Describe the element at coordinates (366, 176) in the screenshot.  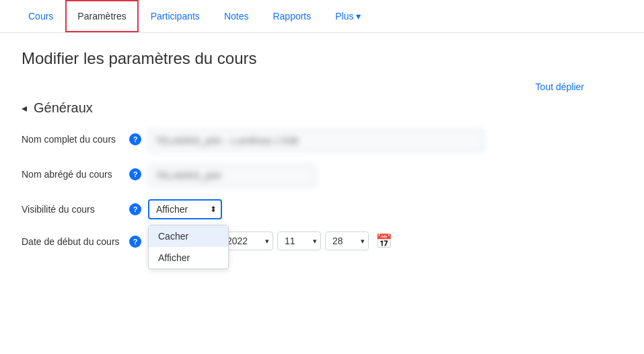
I see `control-nom-abrege` at that location.